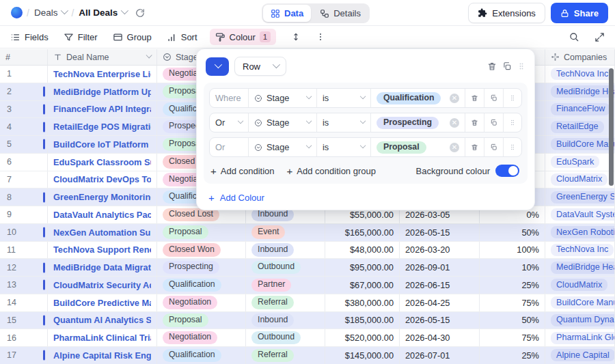  I want to click on value-picker: Qualification ✕, so click(418, 98).